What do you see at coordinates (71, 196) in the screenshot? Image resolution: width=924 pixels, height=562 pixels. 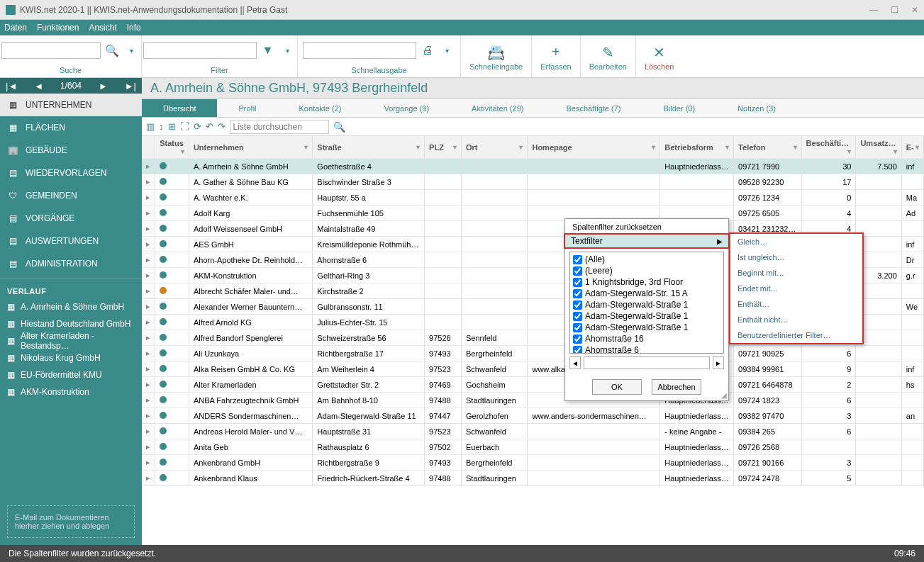 I see `sidebar-item-gemeinden: 🛡GEMEINDEN` at bounding box center [71, 196].